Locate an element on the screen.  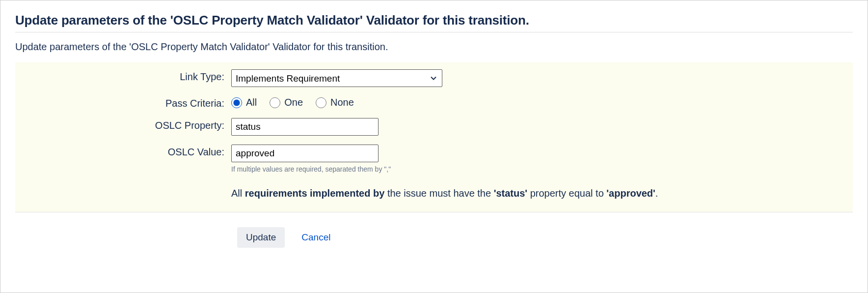
oslc-value-input is located at coordinates (305, 153).